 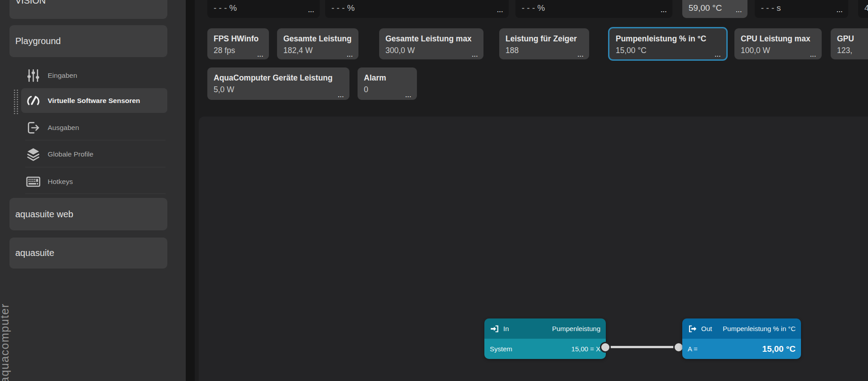 I want to click on sensor-tile-gesamte-leistung: Gesamte Leistung 182,4 W ..., so click(x=318, y=44).